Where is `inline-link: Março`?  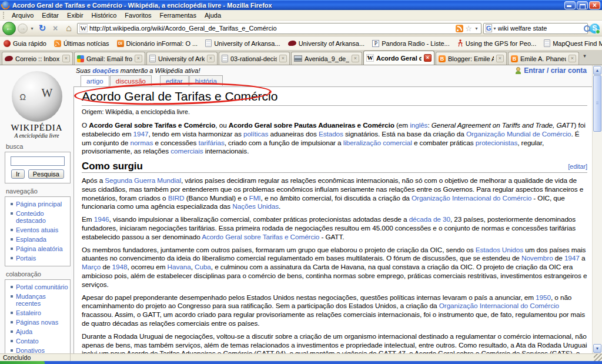
inline-link: Março is located at coordinates (91, 267).